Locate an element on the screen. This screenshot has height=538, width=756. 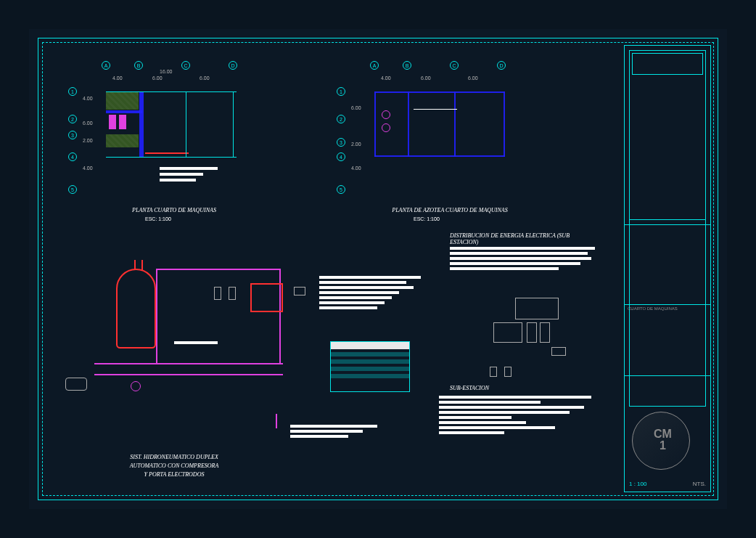
plan2-scale: ESC: 1:100 is located at coordinates (427, 219).